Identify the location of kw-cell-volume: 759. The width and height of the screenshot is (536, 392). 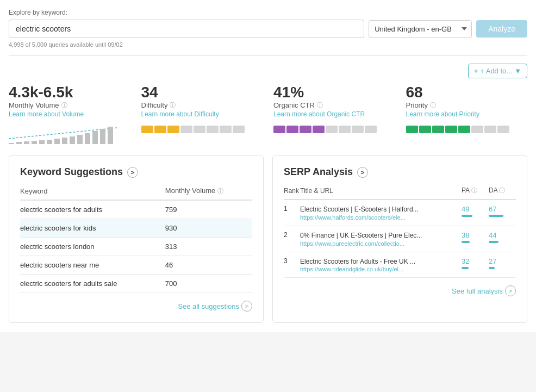
(209, 210).